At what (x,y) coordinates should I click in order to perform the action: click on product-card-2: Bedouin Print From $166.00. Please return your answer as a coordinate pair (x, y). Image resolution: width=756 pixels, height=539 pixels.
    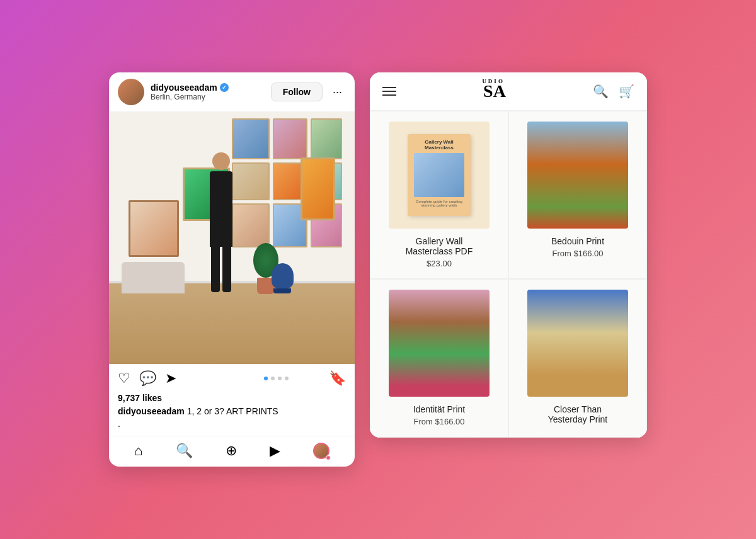
    Looking at the image, I should click on (578, 195).